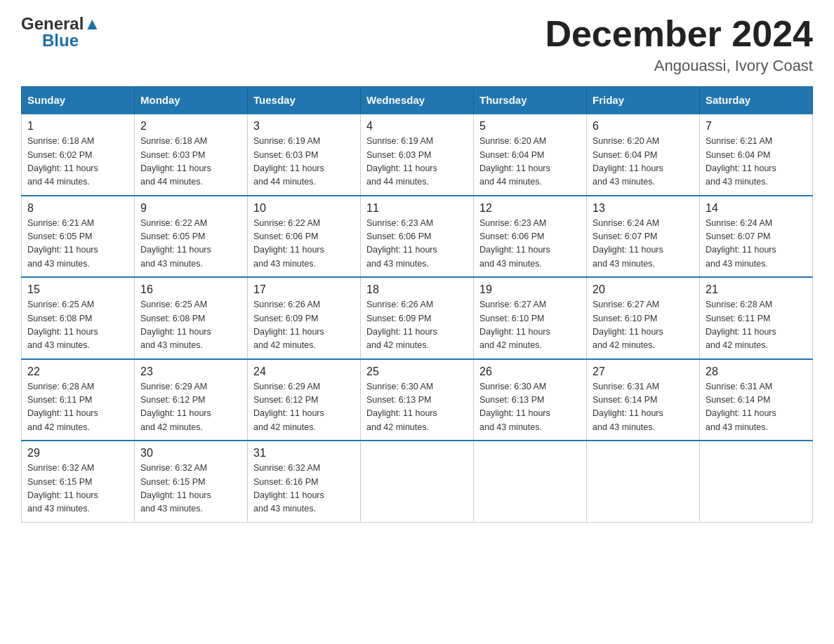 The height and width of the screenshot is (644, 834). What do you see at coordinates (191, 126) in the screenshot?
I see `day-number: 2` at bounding box center [191, 126].